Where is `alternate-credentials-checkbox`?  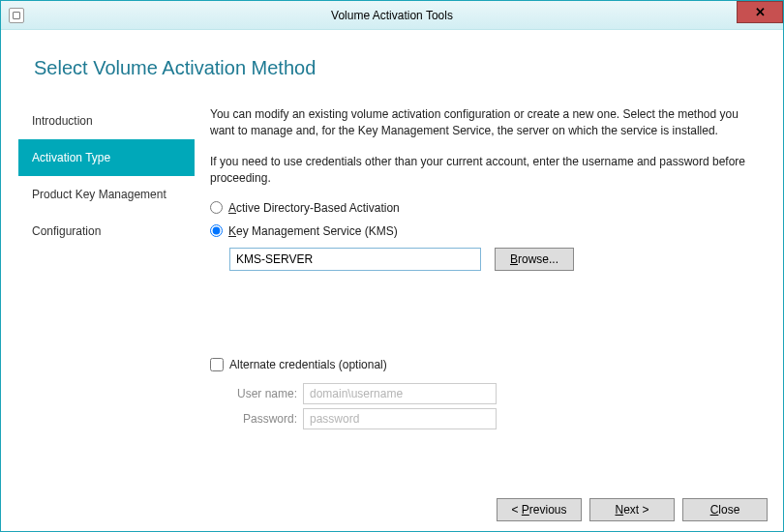
alternate-credentials-checkbox is located at coordinates (217, 365).